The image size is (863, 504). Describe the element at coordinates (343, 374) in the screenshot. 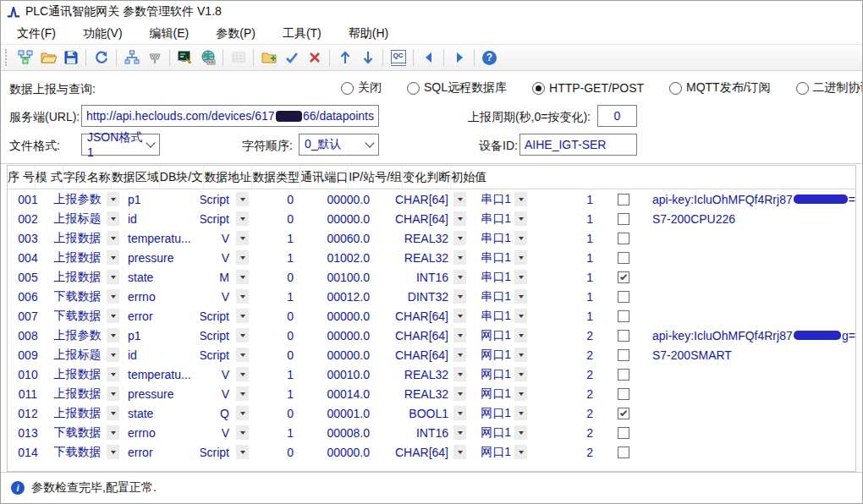

I see `data-address-cell: 00010.0` at that location.